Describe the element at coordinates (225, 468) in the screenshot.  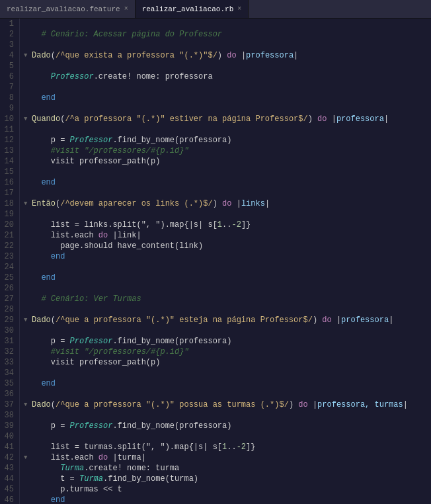
I see `code-line-43: Turma.create! nome: turma` at that location.